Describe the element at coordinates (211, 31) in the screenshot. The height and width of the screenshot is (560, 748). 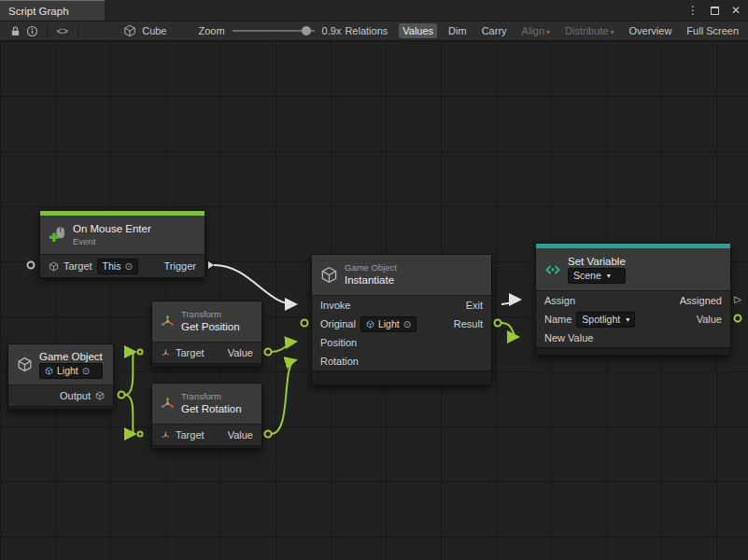
I see `zoom-label: Zoom` at that location.